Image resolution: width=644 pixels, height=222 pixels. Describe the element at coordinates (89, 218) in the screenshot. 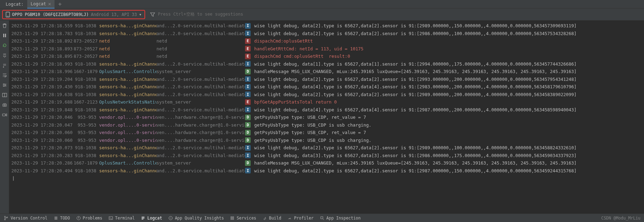

I see `problems-tab: Problems` at that location.